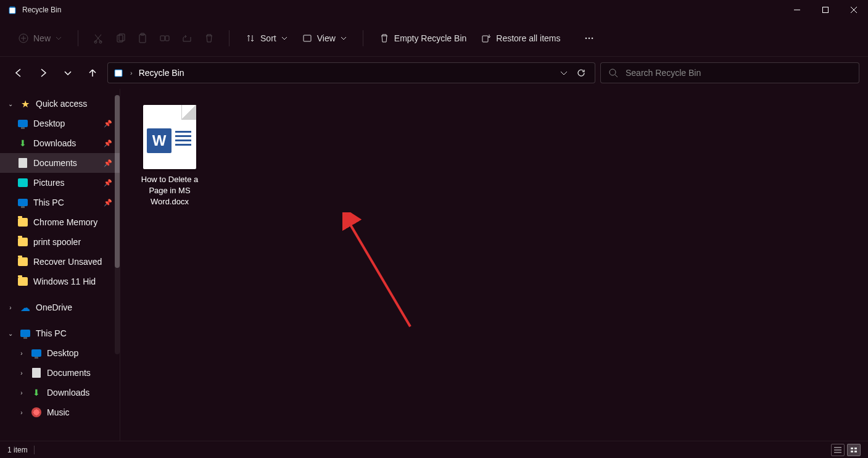 This screenshot has height=458, width=868. What do you see at coordinates (56, 163) in the screenshot?
I see `sidebar-label: Documents` at bounding box center [56, 163].